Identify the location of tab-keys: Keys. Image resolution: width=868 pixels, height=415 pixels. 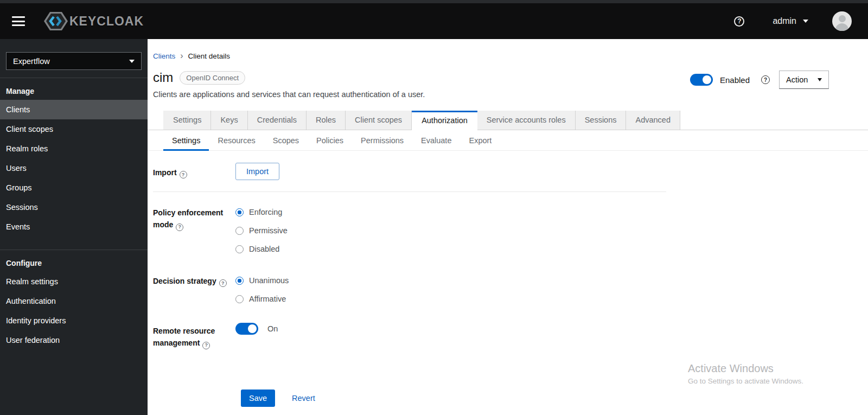
(229, 120).